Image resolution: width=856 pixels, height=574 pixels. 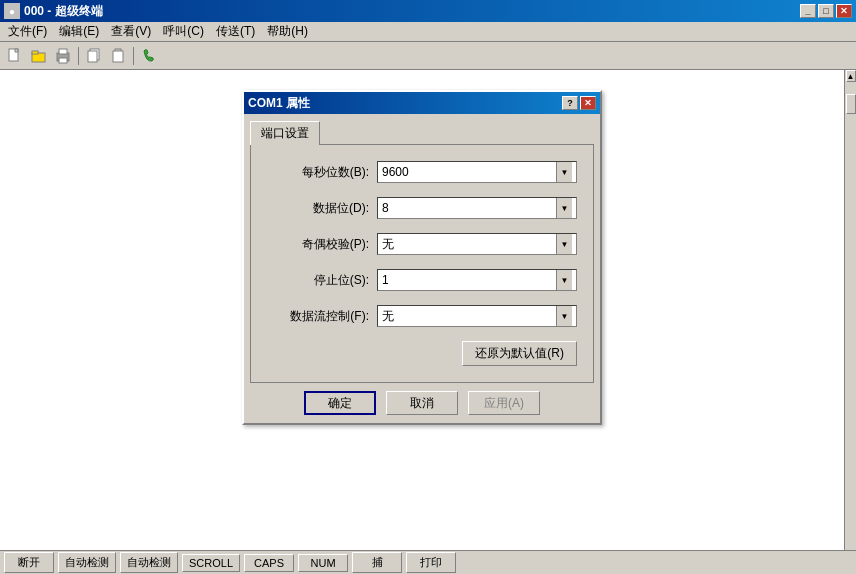 What do you see at coordinates (469, 244) in the screenshot?
I see `parity-value: 无` at bounding box center [469, 244].